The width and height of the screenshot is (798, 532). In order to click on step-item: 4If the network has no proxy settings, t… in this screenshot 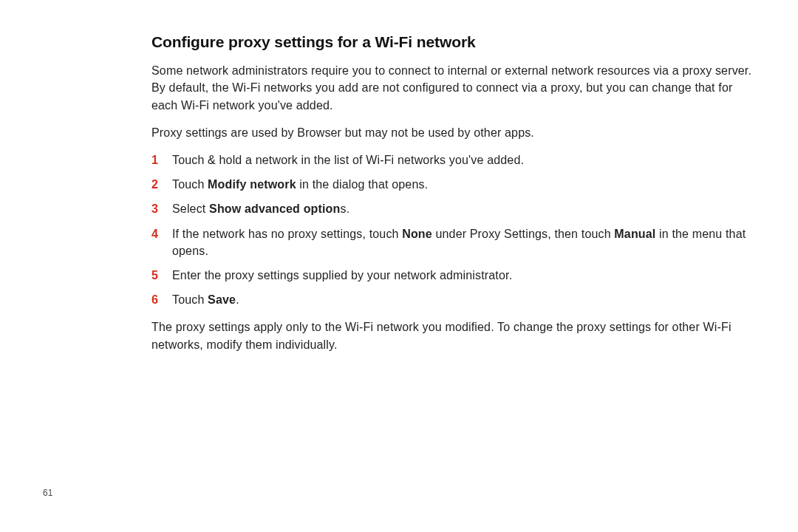, I will do `click(454, 242)`.